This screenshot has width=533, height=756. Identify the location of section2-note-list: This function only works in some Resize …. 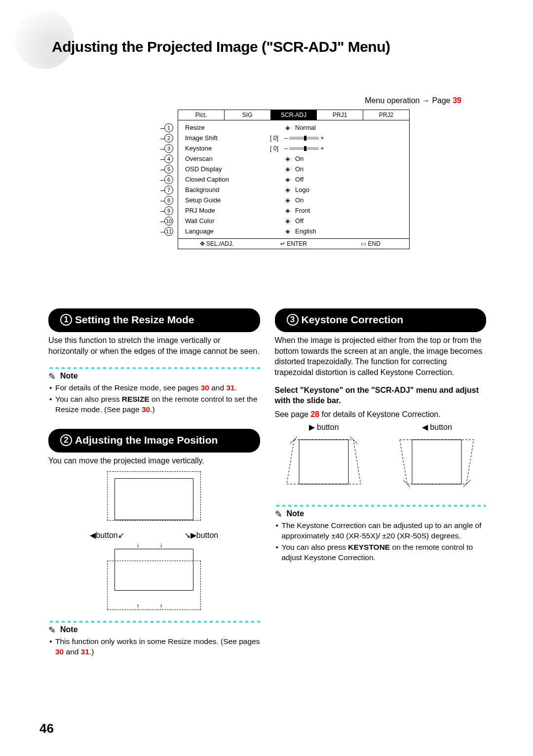
(154, 646).